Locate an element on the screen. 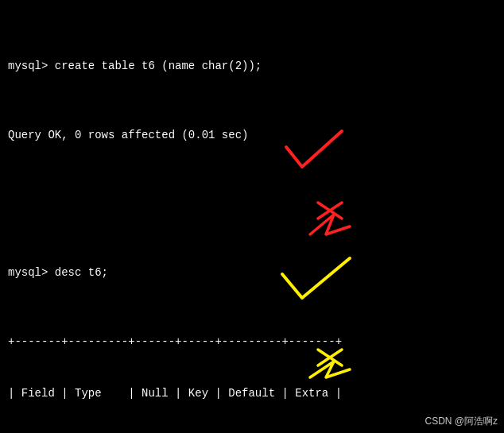 The image size is (504, 433). line-4: mysql> desc t6; is located at coordinates (252, 273).